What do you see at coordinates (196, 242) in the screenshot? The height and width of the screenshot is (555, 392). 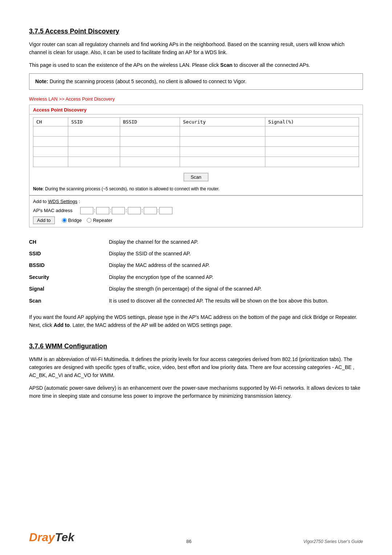 I see `def-row: CHDisplay the channel for the scanned AP…` at bounding box center [196, 242].